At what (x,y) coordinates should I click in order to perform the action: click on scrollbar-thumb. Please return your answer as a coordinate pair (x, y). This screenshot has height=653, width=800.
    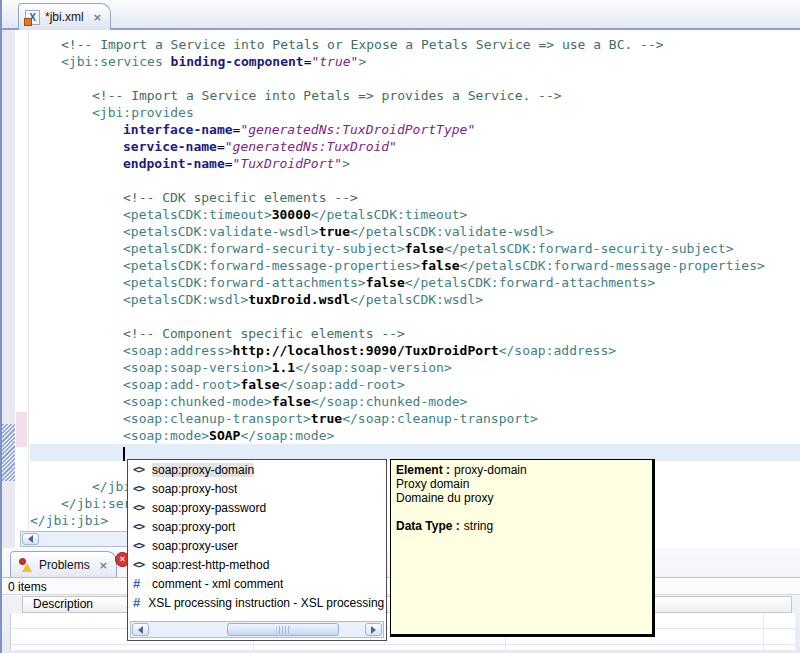
    Looking at the image, I should click on (283, 630).